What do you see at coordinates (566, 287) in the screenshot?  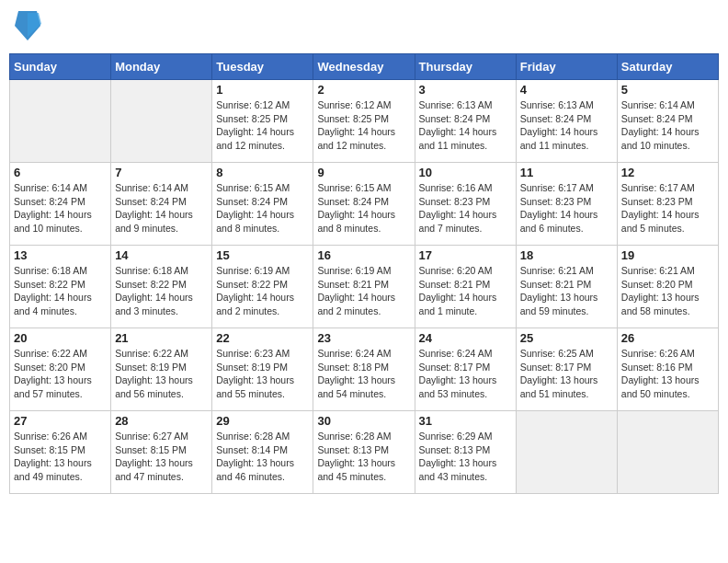 I see `calendar-cell: 18Sunrise: 6:21 AM Sunset: 8:21 PM Dayli…` at bounding box center [566, 287].